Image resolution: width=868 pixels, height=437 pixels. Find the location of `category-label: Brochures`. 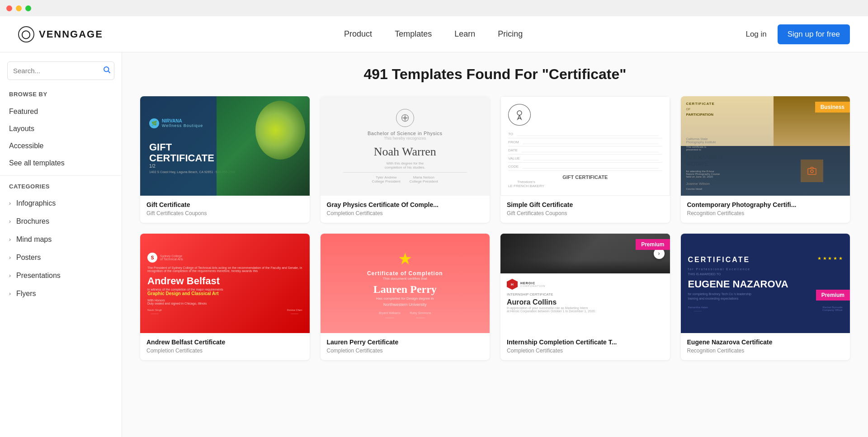

category-label: Brochures is located at coordinates (33, 221).